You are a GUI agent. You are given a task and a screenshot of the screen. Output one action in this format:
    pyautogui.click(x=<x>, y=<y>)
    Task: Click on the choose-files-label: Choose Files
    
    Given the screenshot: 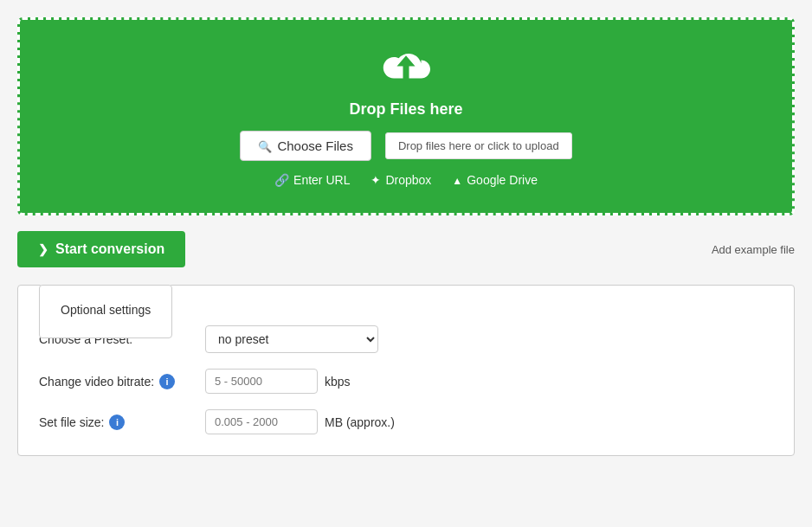 What is the action you would take?
    pyautogui.click(x=315, y=145)
    